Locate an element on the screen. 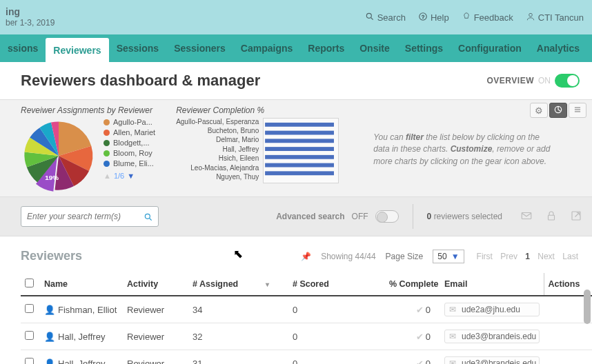  col-assigned: # Assigned▾ is located at coordinates (239, 284).